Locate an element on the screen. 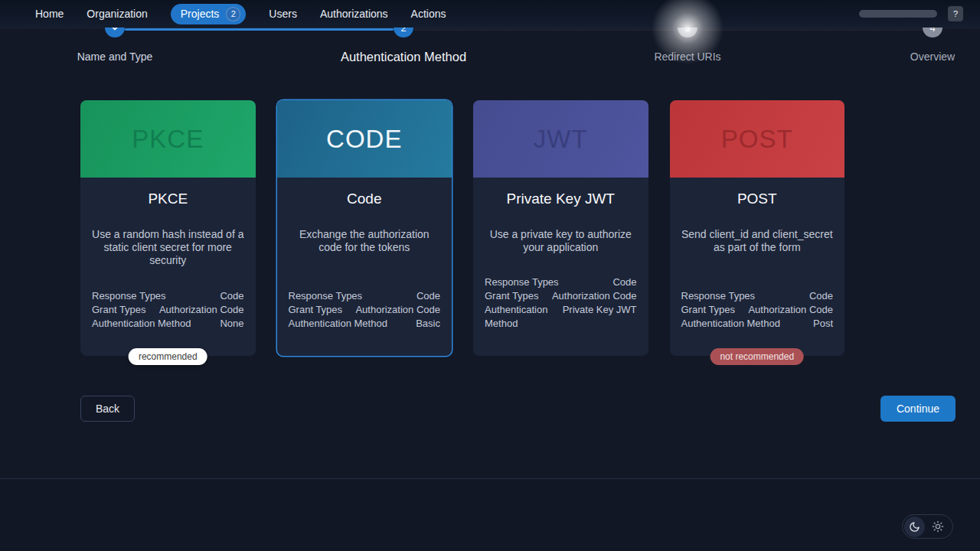 This screenshot has width=980, height=551. nav-item-projects-label: Projects is located at coordinates (201, 14).